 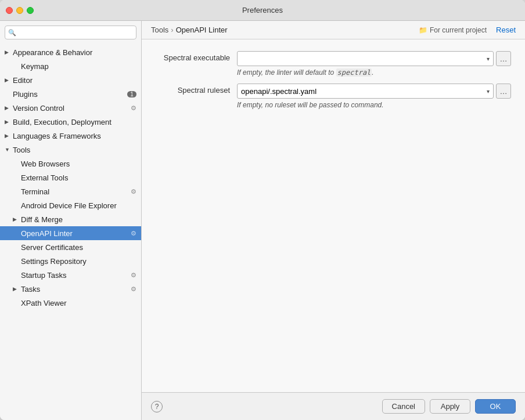 I want to click on sidebar-item-terminal: Terminal ⚙, so click(x=71, y=191).